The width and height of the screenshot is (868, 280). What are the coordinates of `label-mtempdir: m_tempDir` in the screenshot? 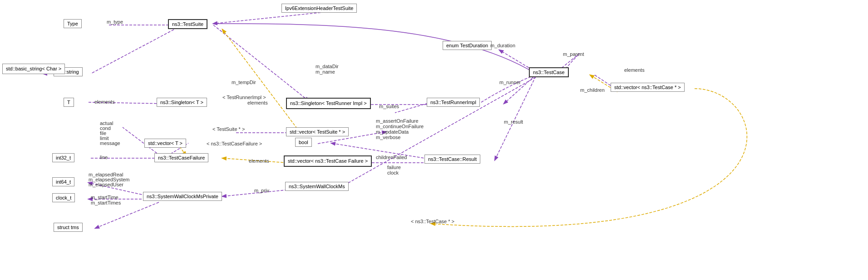 It's located at (244, 82).